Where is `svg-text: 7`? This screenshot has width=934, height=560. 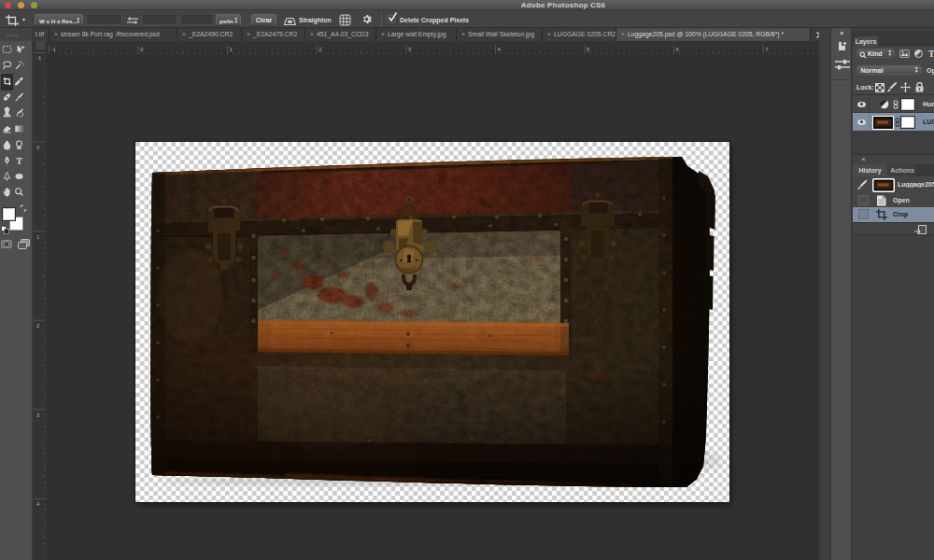 svg-text: 7 is located at coordinates (767, 49).